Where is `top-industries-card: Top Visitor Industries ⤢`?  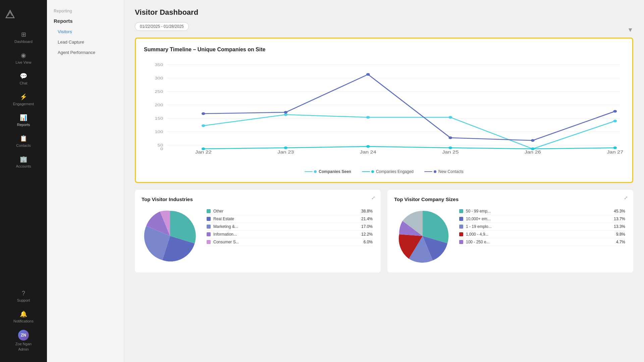 top-industries-card: Top Visitor Industries ⤢ is located at coordinates (258, 231).